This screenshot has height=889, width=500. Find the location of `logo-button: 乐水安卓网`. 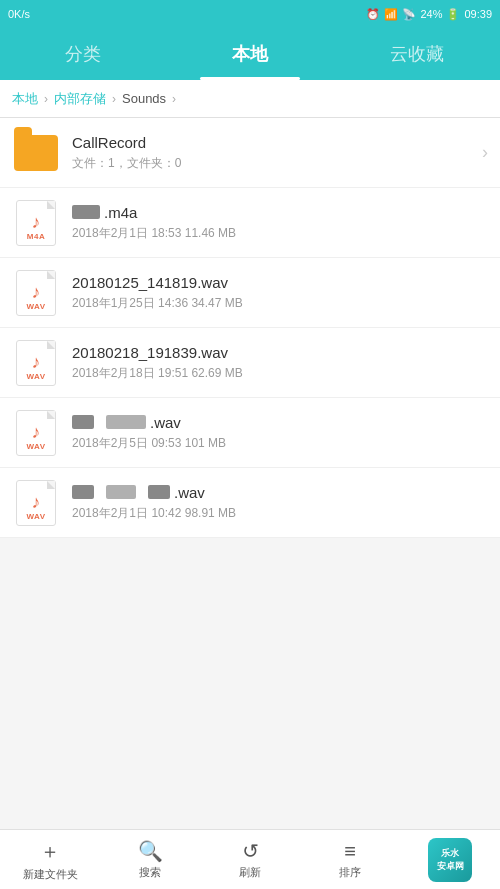

logo-button: 乐水安卓网 is located at coordinates (450, 860).